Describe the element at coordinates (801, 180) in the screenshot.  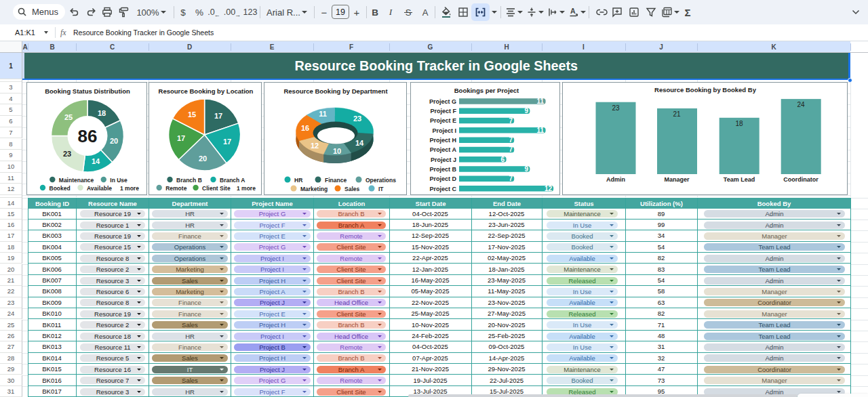
I see `svg-text: Coordinator` at that location.